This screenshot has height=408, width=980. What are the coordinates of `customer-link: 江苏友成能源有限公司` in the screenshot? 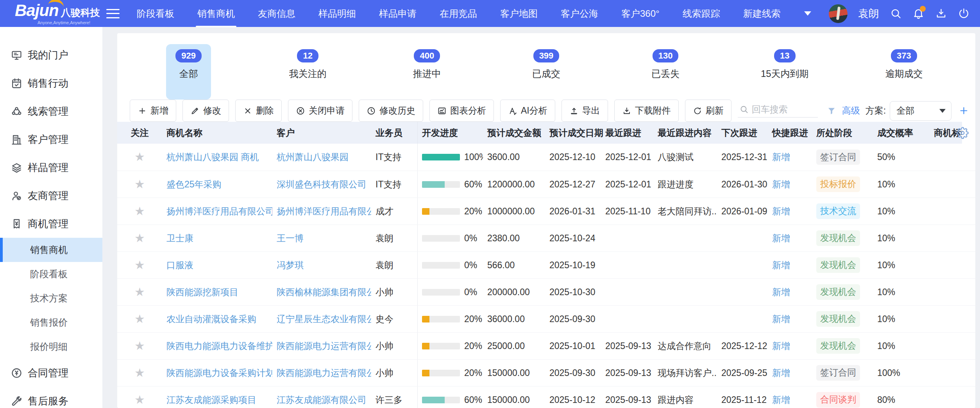 It's located at (322, 400).